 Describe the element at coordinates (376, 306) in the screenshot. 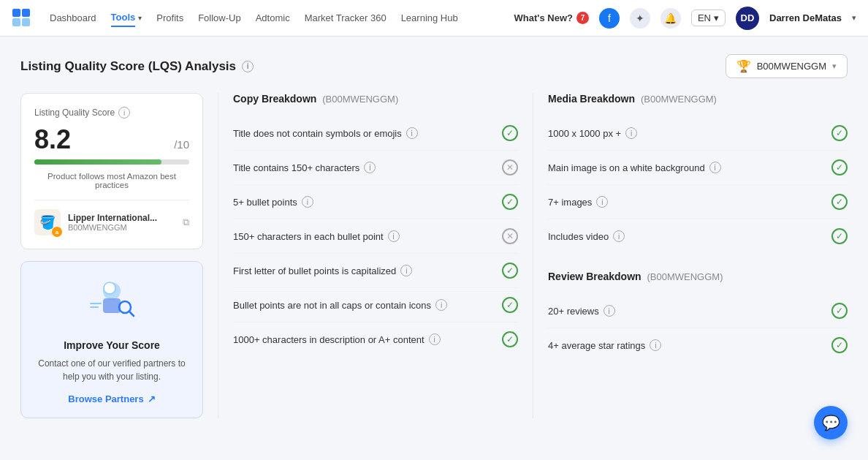

I see `check-row: Bullet points are not in all caps or con…` at that location.